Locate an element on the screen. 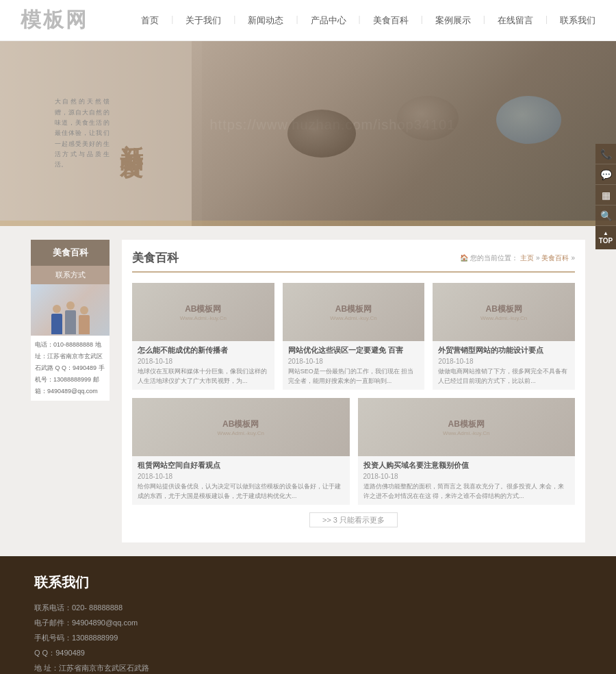 This screenshot has width=616, height=674. logo: 模板网 is located at coordinates (55, 21).